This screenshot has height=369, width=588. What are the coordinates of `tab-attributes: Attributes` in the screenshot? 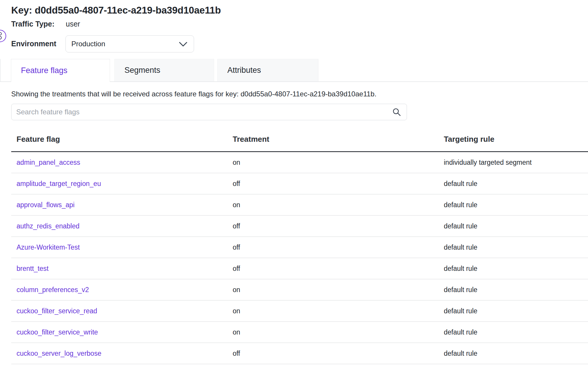 It's located at (268, 70).